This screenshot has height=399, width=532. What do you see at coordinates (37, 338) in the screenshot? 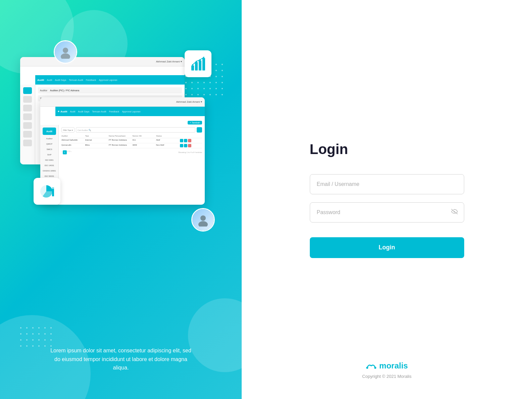
I see `dots-pattern-bottom: (function(){ const dp = document.querySe…` at bounding box center [37, 338].